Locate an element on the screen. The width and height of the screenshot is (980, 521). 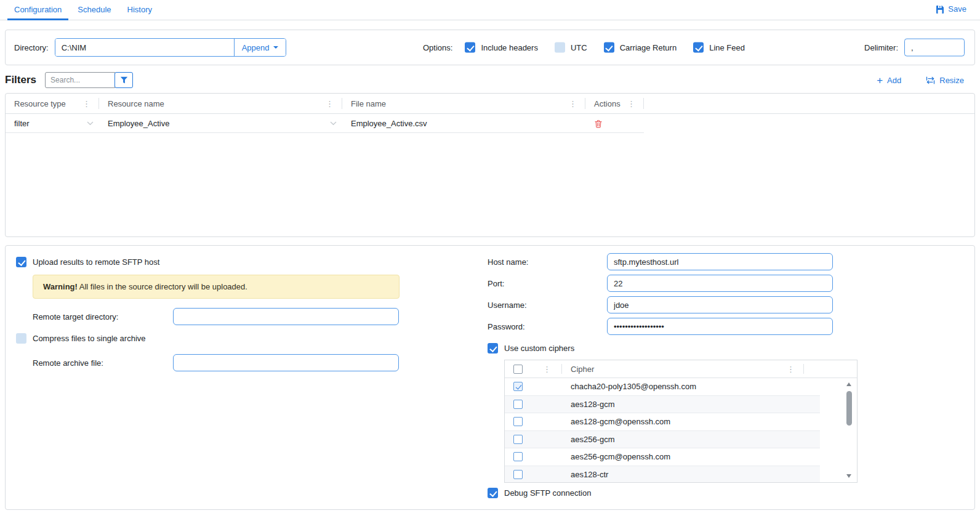
trash-icon is located at coordinates (598, 124).